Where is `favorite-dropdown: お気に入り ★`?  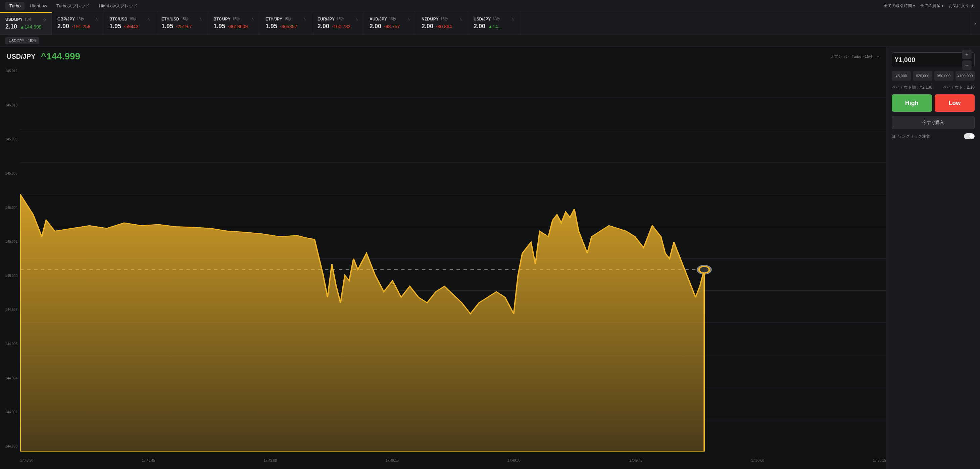
favorite-dropdown: お気に入り ★ is located at coordinates (962, 6).